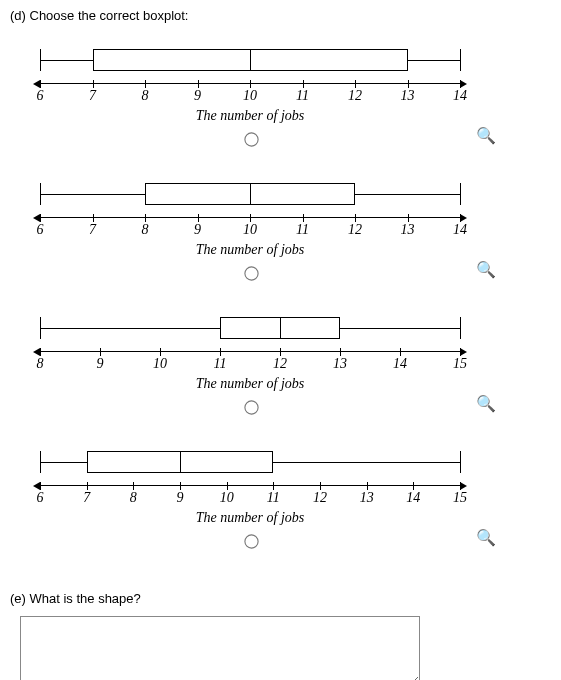 The width and height of the screenshot is (561, 680). What do you see at coordinates (280, 598) in the screenshot?
I see `question-e-label: (e) What is the shape?` at bounding box center [280, 598].